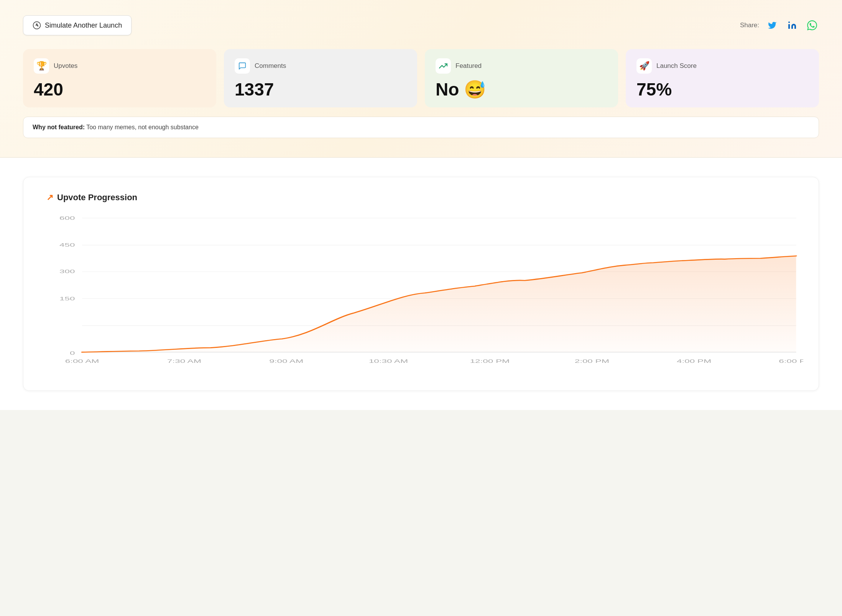 This screenshot has height=616, width=842. What do you see at coordinates (644, 66) in the screenshot?
I see `rocket-icon: 🚀` at bounding box center [644, 66].